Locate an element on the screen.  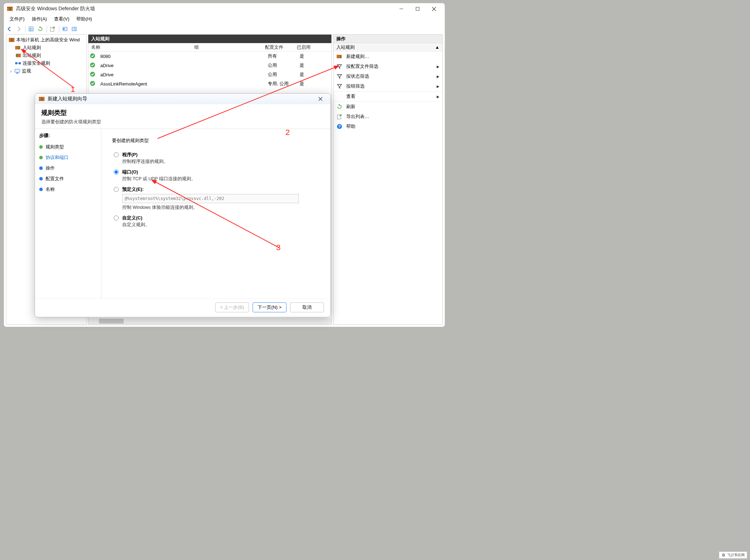
inbound-rules-icon is located at coordinates (18, 48).